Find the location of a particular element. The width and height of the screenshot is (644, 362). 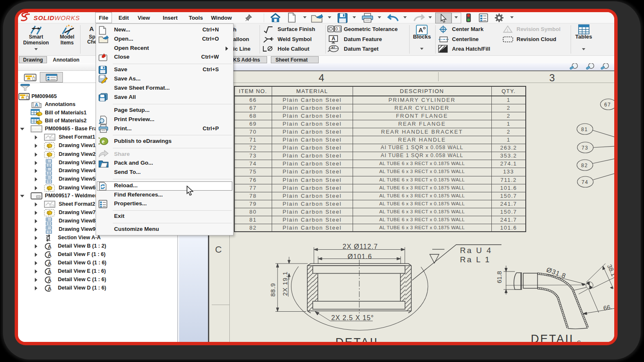

svg-text: 88.9 is located at coordinates (273, 290).